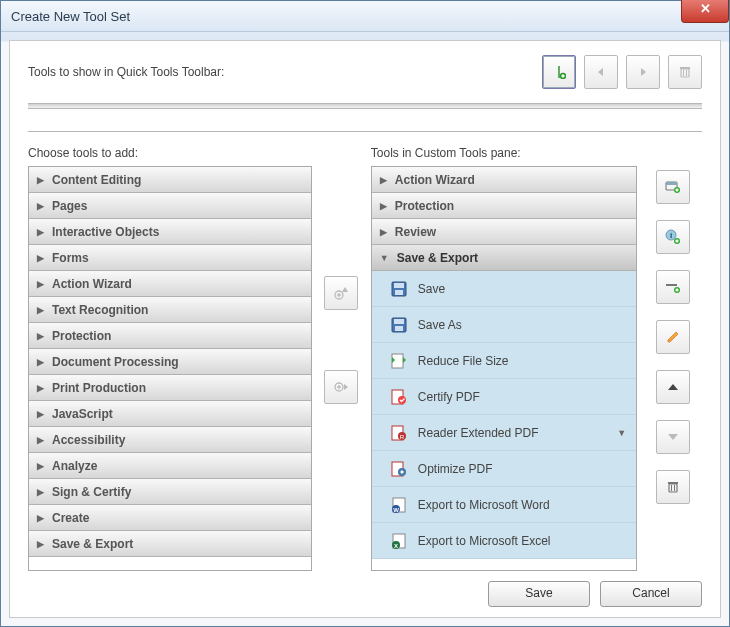 The image size is (730, 627). I want to click on add-to-quick-button, so click(341, 293).